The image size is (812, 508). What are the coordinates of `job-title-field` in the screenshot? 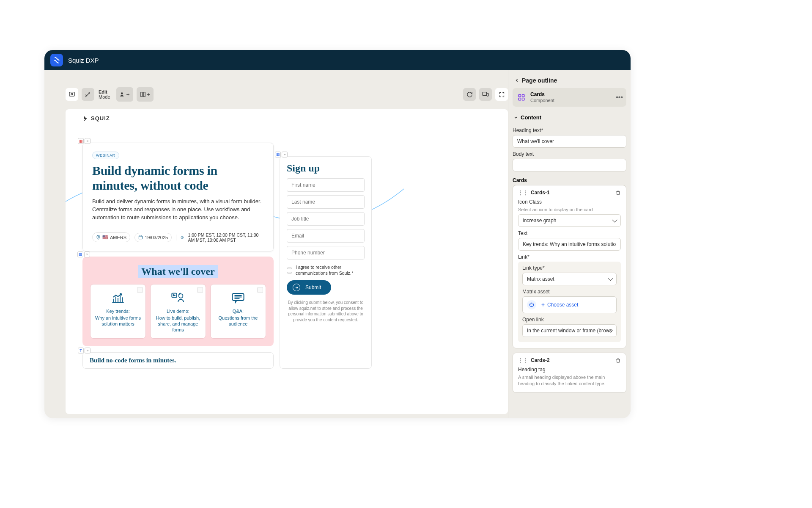 It's located at (326, 219).